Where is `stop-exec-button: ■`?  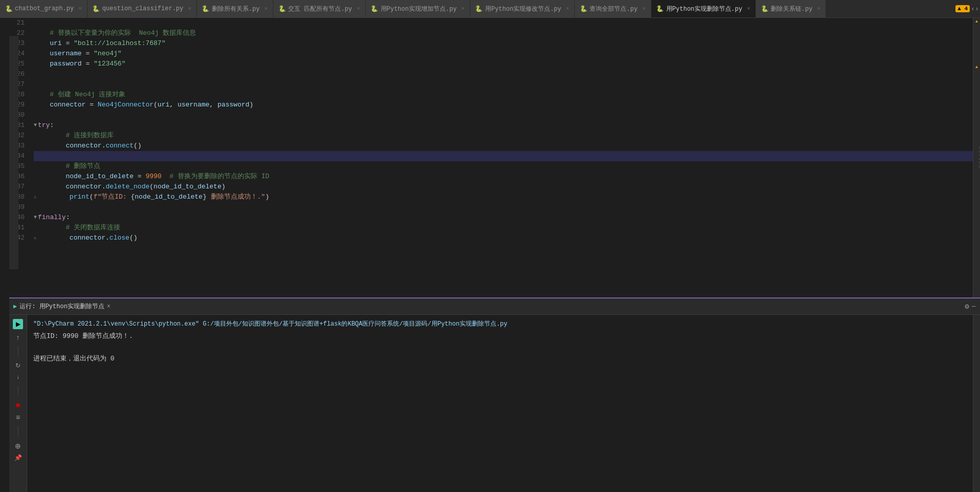 stop-exec-button: ■ is located at coordinates (18, 405).